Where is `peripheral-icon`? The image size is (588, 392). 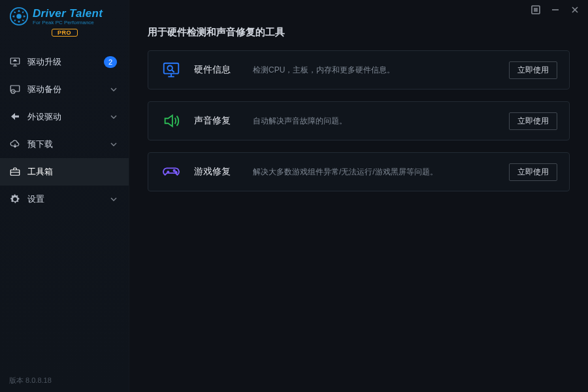 peripheral-icon is located at coordinates (15, 117).